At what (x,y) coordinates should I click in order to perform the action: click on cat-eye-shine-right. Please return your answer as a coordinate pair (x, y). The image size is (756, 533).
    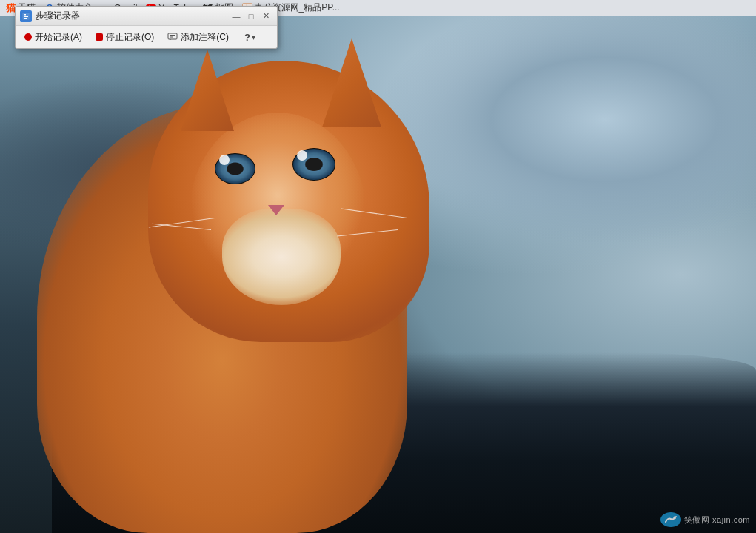
    Looking at the image, I should click on (302, 155).